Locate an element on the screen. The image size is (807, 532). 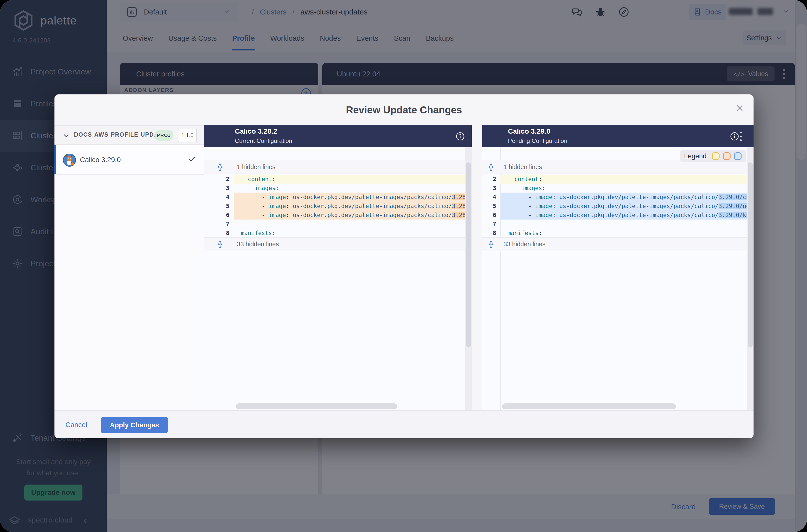
legend-removed-swatch is located at coordinates (727, 156).